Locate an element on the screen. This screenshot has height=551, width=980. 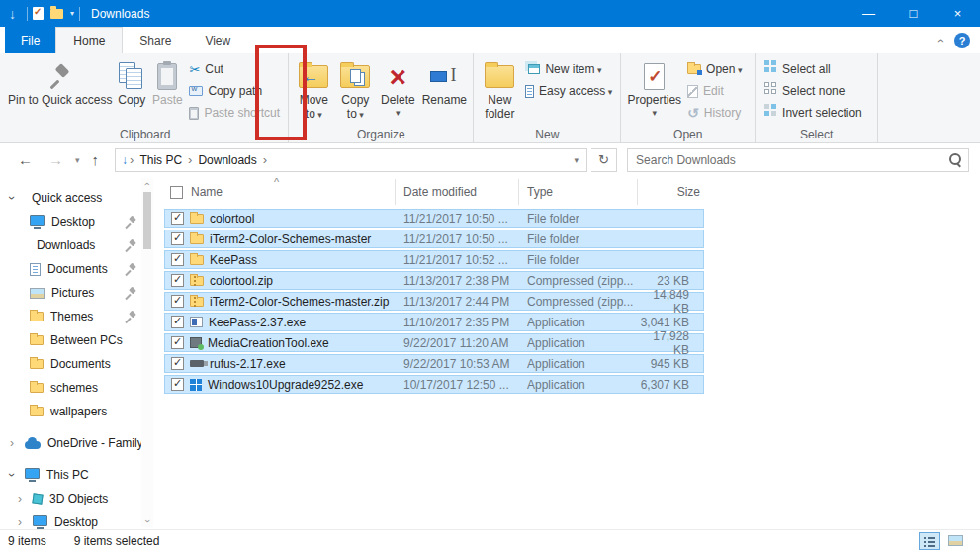
open-button: Open is located at coordinates (717, 69).